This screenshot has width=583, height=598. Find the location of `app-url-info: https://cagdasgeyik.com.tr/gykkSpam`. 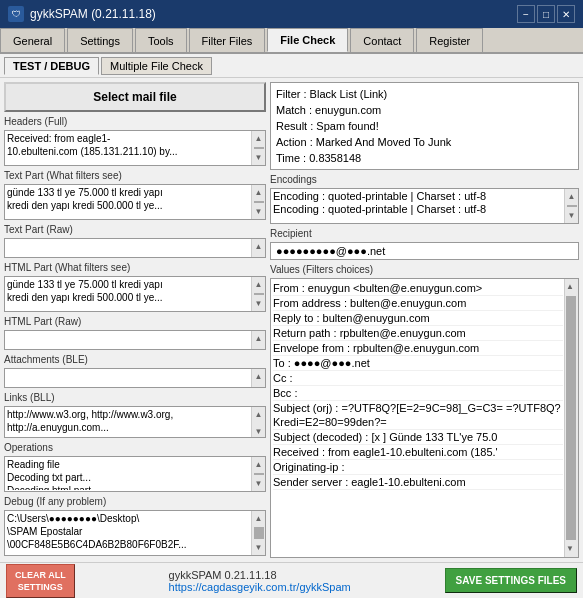

app-url-info: https://cagdasgeyik.com.tr/gykkSpam is located at coordinates (260, 587).